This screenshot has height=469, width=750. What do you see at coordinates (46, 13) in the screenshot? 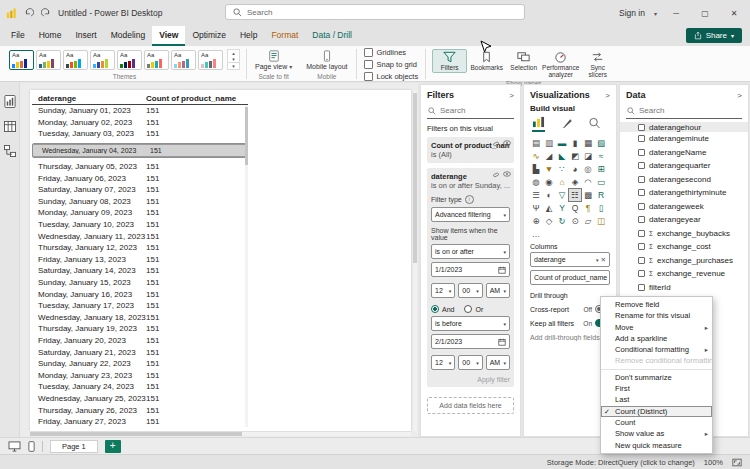
I see `redo-icon` at bounding box center [46, 13].